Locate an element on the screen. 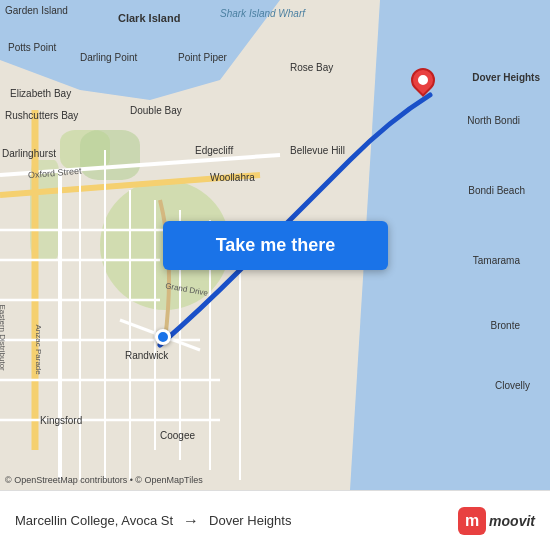 This screenshot has width=550, height=550. origin-label: Marcellin College, Avoca St is located at coordinates (94, 520).